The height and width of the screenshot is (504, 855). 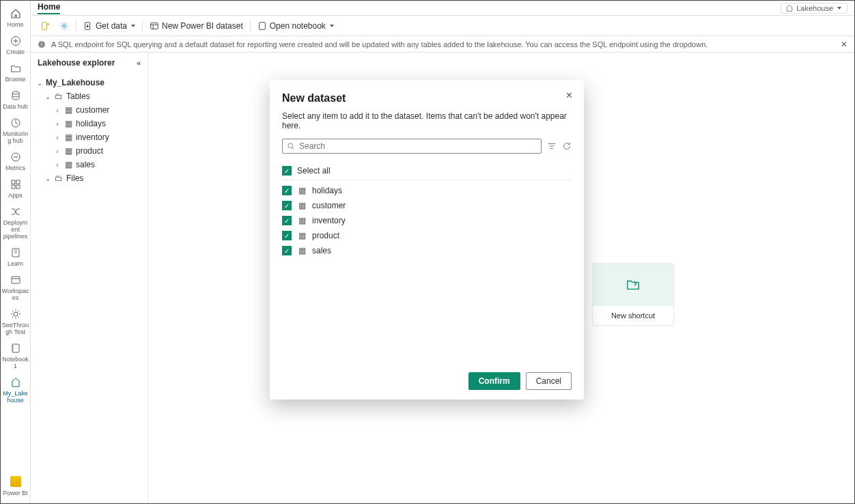 I want to click on view-mode-switcher: Lakehouse, so click(x=814, y=8).